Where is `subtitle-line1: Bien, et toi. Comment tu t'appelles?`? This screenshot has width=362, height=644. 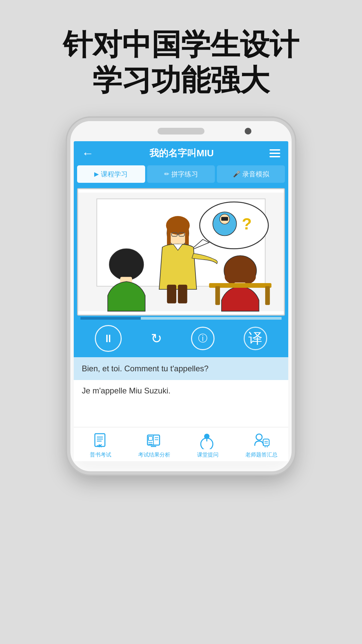 subtitle-line1: Bien, et toi. Comment tu t'appelles? is located at coordinates (181, 369).